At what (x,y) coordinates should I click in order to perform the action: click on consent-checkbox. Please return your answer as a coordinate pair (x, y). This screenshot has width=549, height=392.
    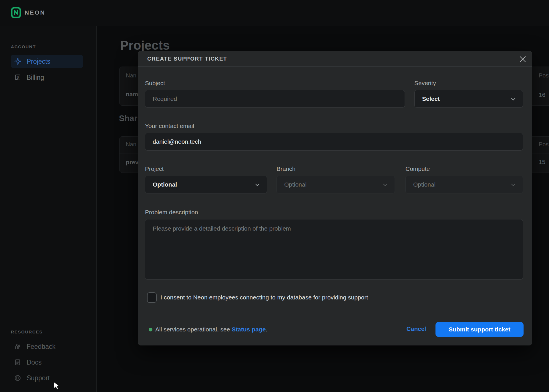
    Looking at the image, I should click on (152, 298).